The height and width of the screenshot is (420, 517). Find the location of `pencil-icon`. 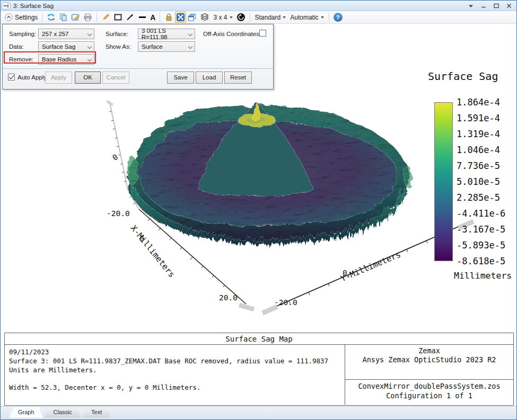

pencil-icon is located at coordinates (106, 17).